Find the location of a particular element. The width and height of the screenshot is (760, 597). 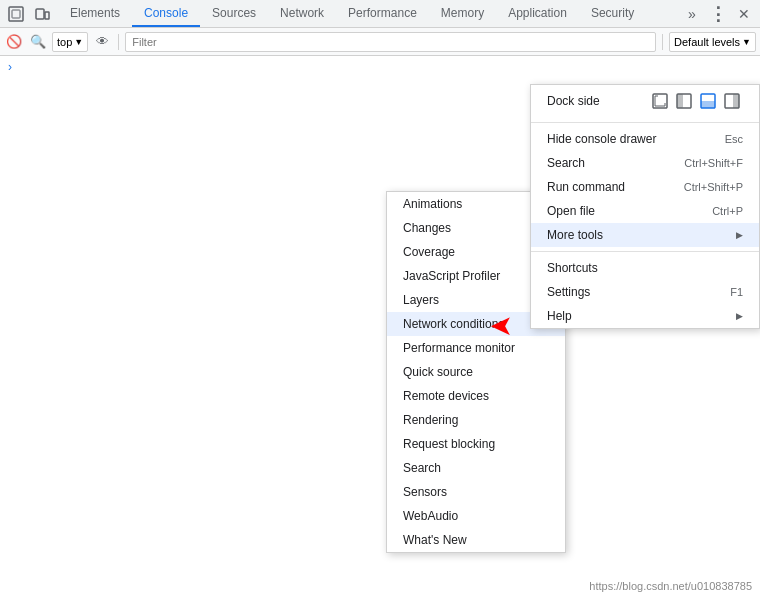

tab-application: Application is located at coordinates (538, 14).